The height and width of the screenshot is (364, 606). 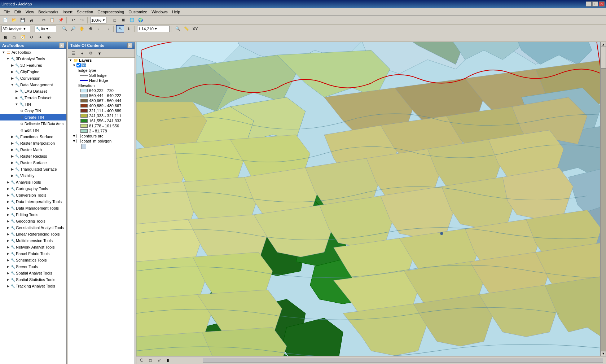 What do you see at coordinates (30, 12) in the screenshot?
I see `menu-view: View` at bounding box center [30, 12].